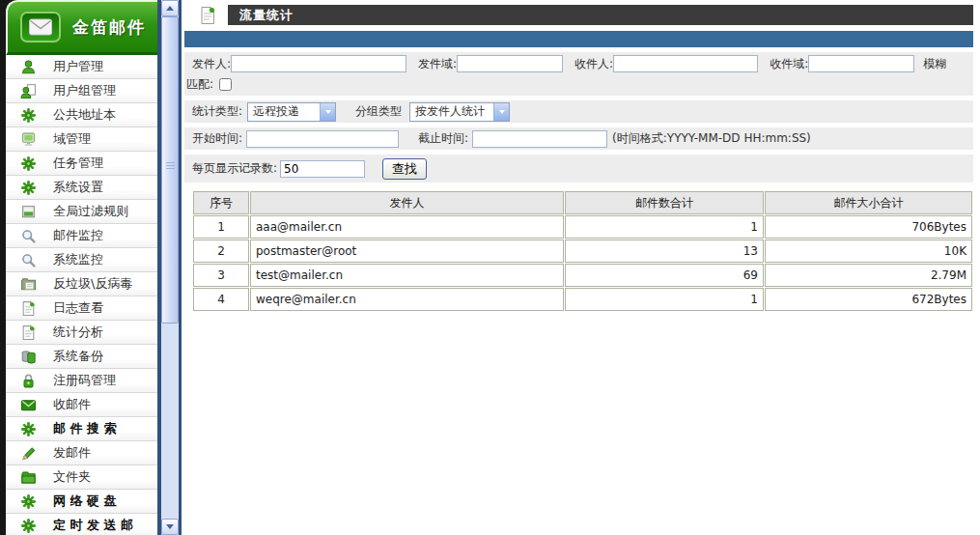  I want to click on stat-type-value: 远程投递, so click(276, 112).